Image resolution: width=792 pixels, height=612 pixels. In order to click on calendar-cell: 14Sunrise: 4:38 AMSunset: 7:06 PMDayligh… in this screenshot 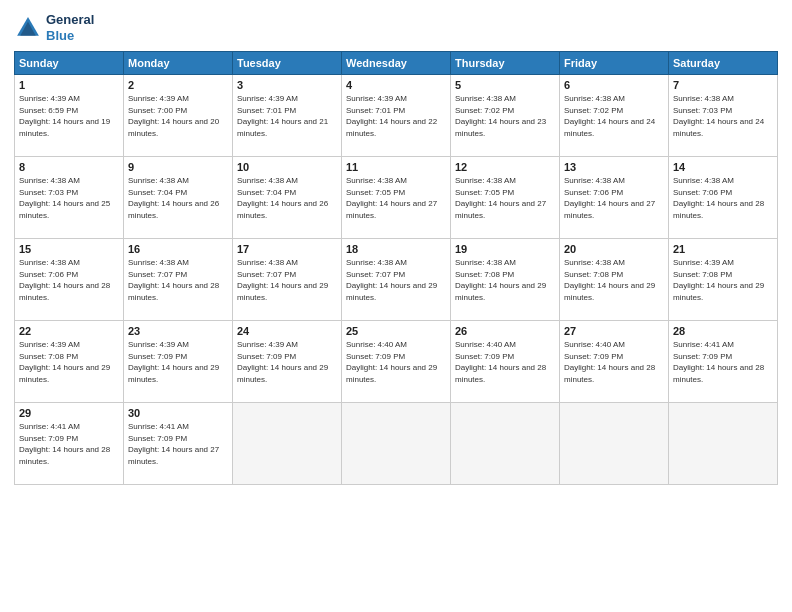, I will do `click(724, 198)`.